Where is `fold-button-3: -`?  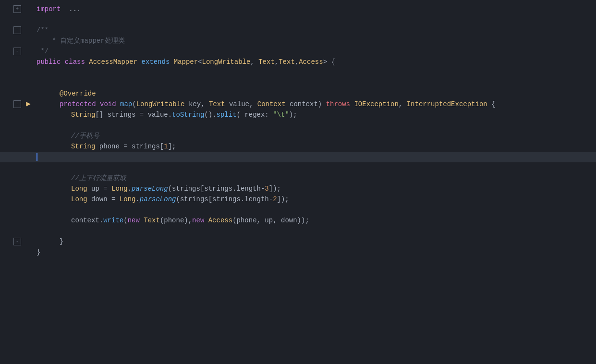 fold-button-3: - is located at coordinates (17, 30).